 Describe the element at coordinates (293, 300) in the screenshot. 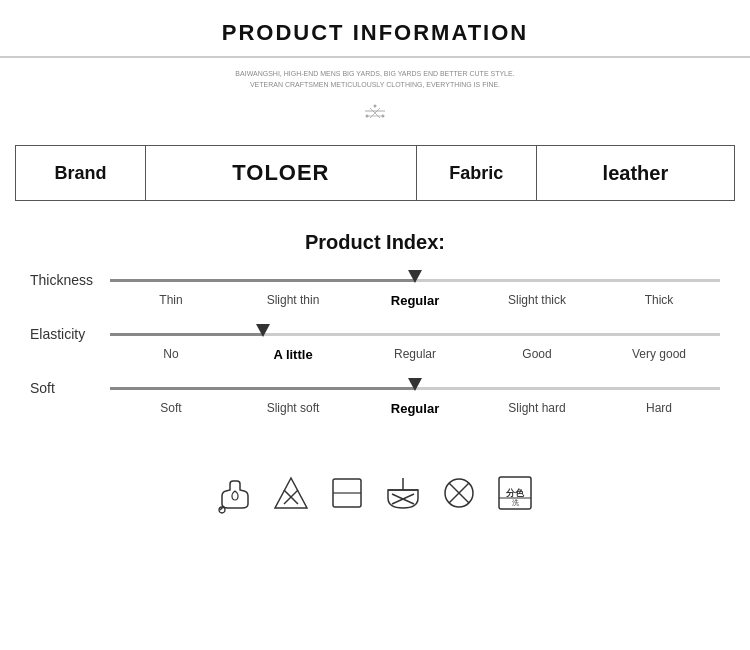

I see `slider-option-0-1: Slight thin` at that location.